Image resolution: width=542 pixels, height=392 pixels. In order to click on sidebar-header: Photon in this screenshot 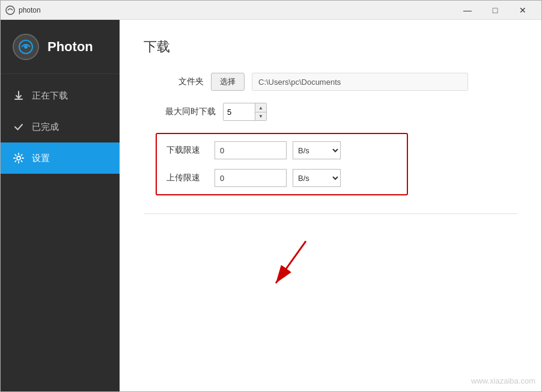, I will do `click(60, 47)`.